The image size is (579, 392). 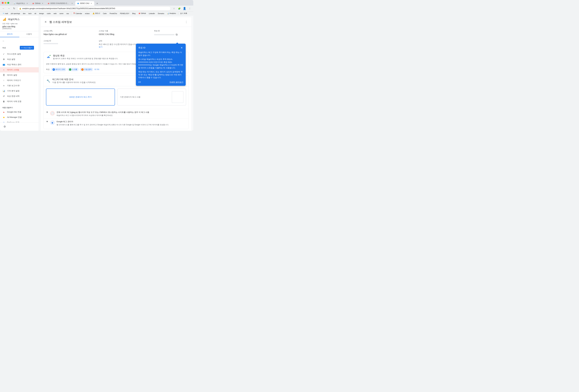 I want to click on bookmark-github: 🐙 GitHub, so click(x=142, y=13).